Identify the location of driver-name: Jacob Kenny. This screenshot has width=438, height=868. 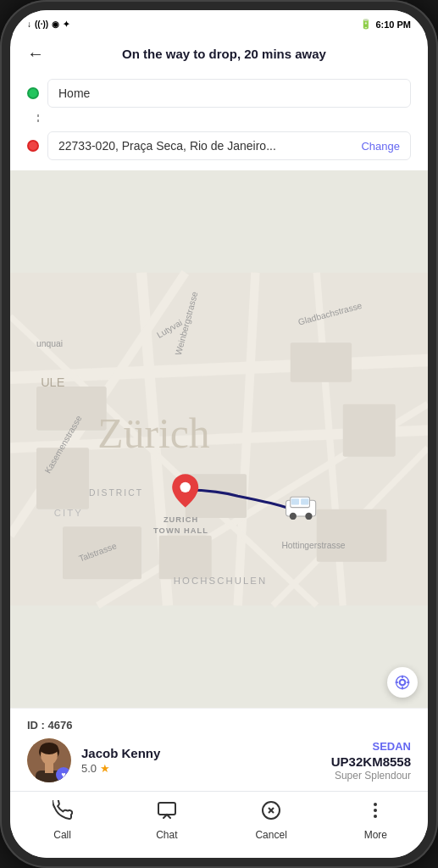
(120, 753).